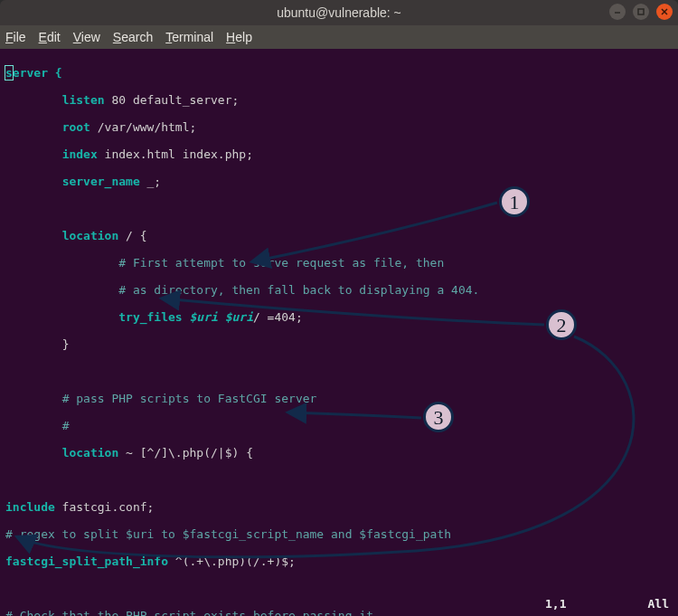 The width and height of the screenshot is (678, 616). I want to click on code-line: root /var/www/html;, so click(339, 127).